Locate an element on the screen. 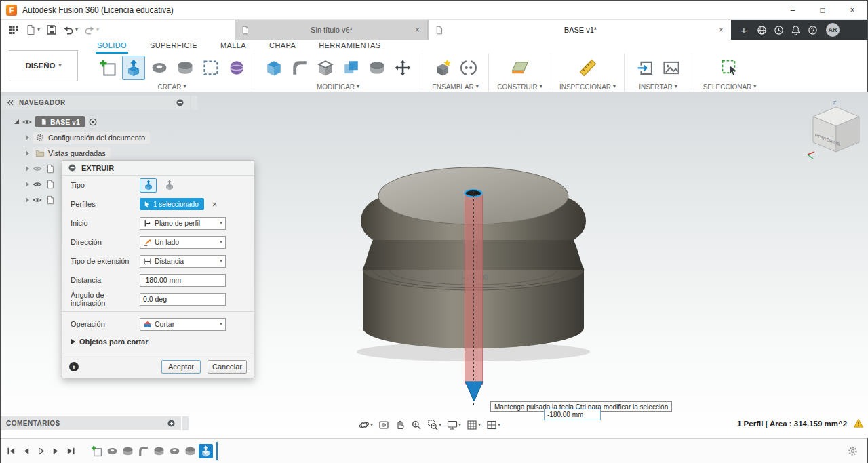 This screenshot has height=463, width=868. new-tab-button: + is located at coordinates (744, 30).